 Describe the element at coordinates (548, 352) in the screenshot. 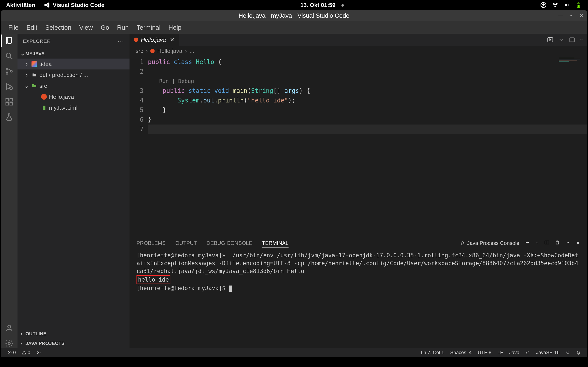

I see `status-jdk: JavaSE-16` at that location.